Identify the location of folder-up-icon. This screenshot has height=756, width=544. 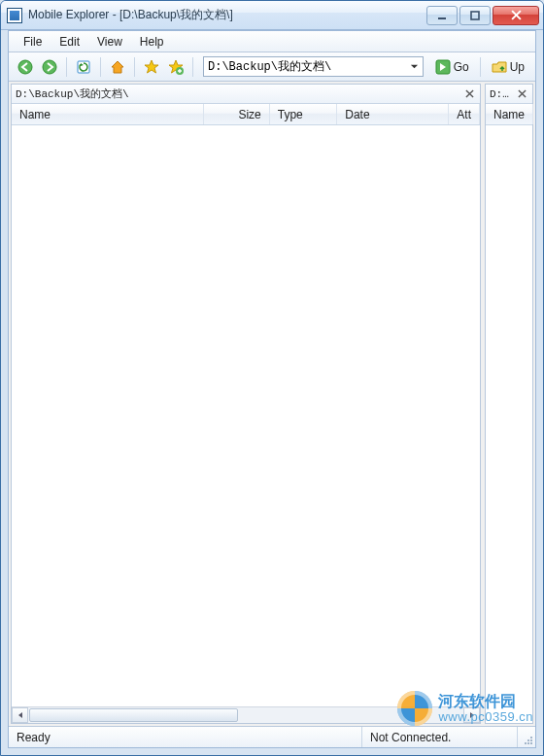
(499, 67).